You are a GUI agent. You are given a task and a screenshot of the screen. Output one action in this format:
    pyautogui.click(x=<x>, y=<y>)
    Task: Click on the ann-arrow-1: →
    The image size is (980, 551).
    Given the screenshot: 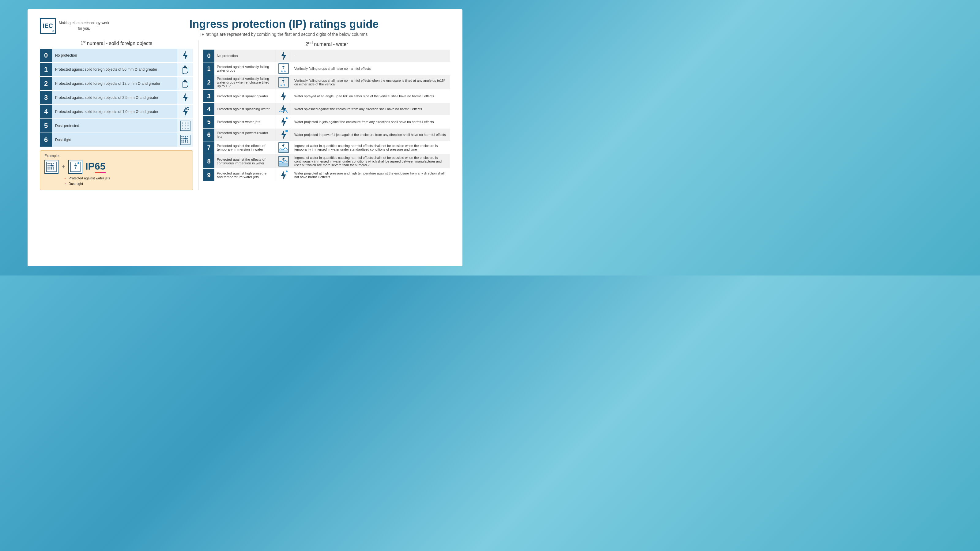 What is the action you would take?
    pyautogui.click(x=65, y=178)
    